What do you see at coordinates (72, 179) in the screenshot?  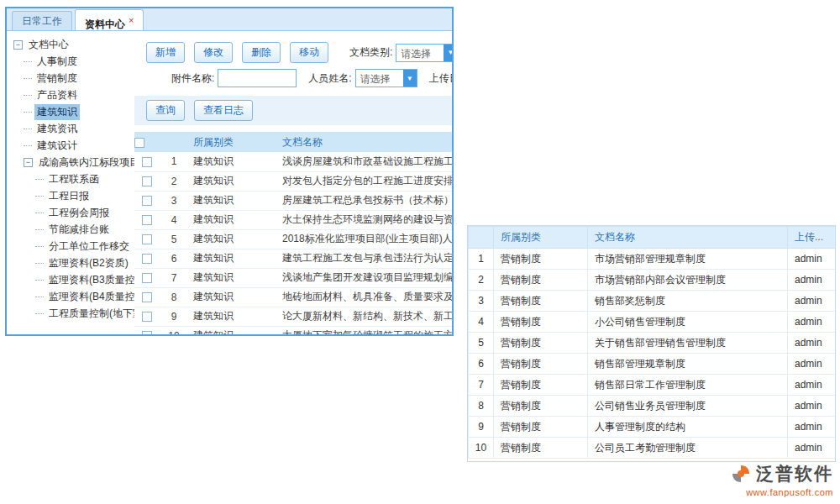 I see `sidebar-item: 工程联系函` at bounding box center [72, 179].